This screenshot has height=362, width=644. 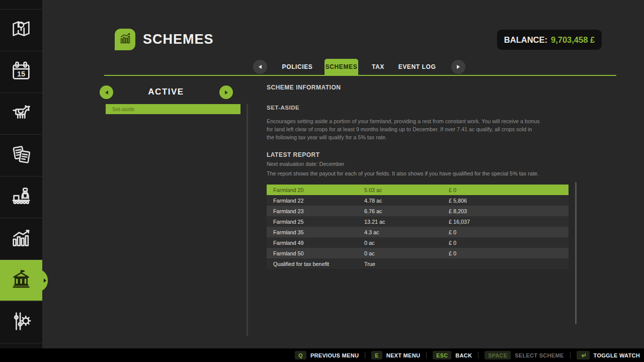 I want to click on scheme-description: Encourages setting aside a portion of yo…, so click(x=404, y=130).